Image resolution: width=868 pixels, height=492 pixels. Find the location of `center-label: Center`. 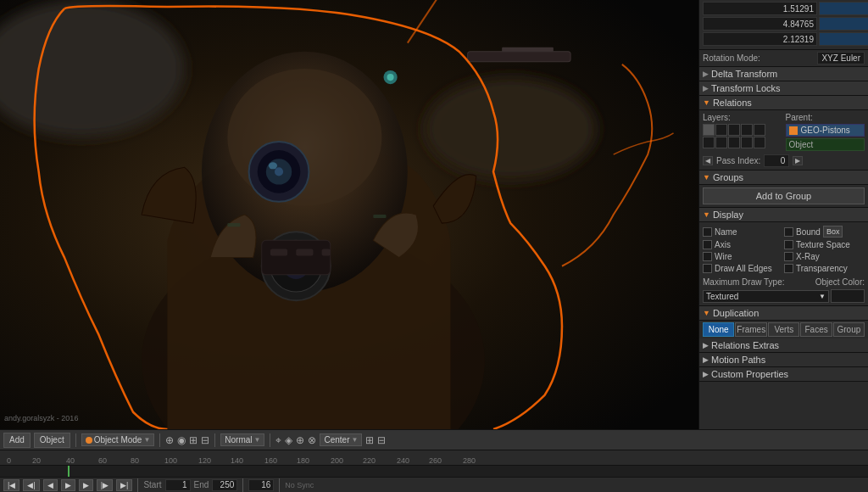

center-label: Center is located at coordinates (337, 439).